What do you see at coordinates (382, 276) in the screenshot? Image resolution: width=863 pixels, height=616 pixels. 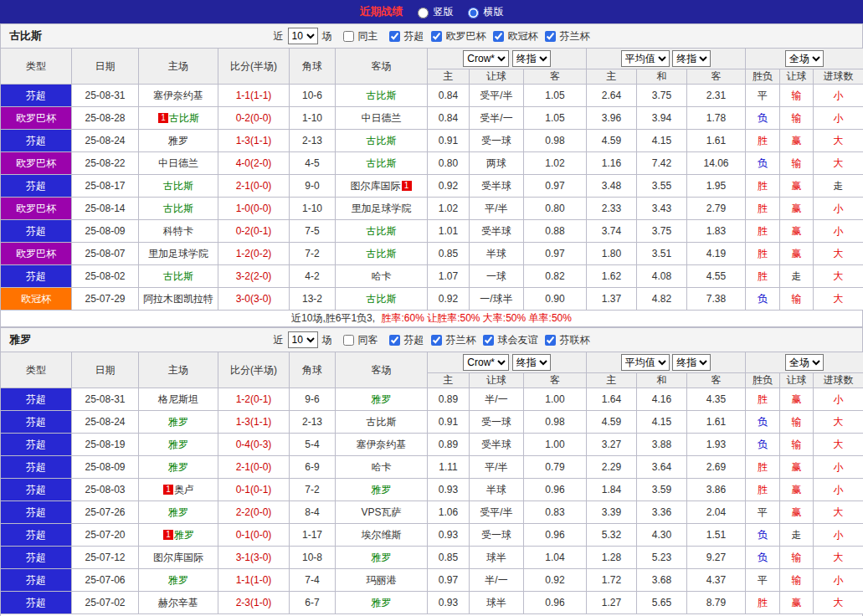 I see `away-team-cell: 哈卡` at bounding box center [382, 276].